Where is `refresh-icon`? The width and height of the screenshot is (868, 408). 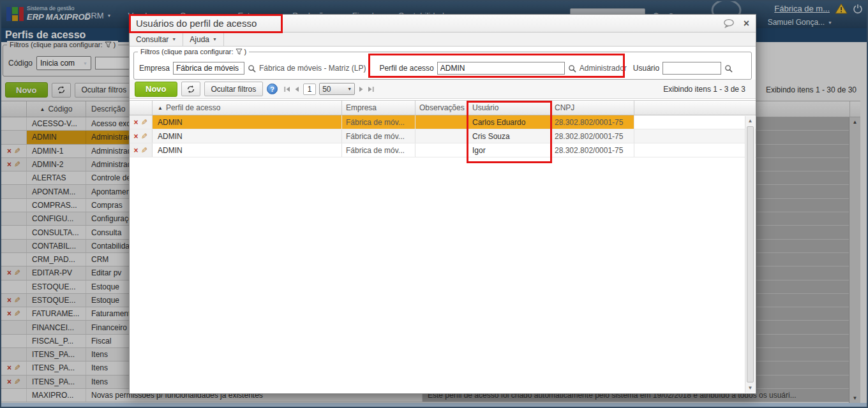
refresh-icon is located at coordinates (191, 89).